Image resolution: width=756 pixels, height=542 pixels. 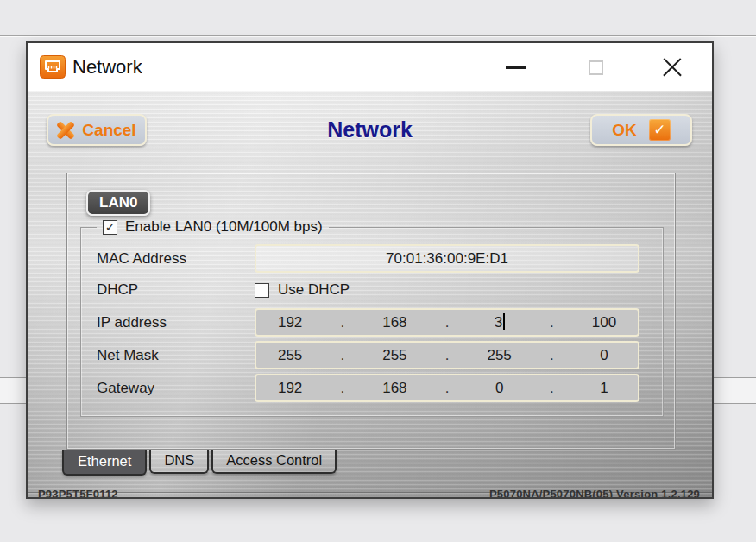 What do you see at coordinates (447, 388) in the screenshot?
I see `gateway-field: 192 . 168 . 0 . 1` at bounding box center [447, 388].